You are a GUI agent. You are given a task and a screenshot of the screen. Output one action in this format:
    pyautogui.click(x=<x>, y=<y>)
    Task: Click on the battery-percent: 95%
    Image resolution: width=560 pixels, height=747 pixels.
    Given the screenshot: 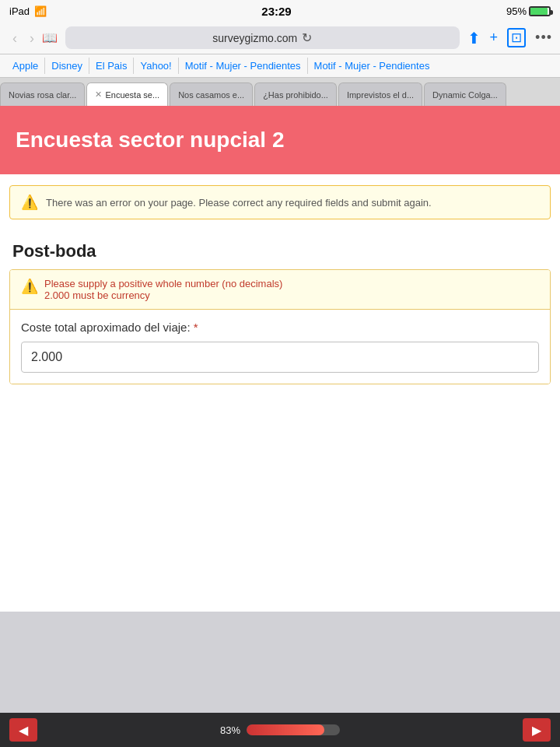 What is the action you would take?
    pyautogui.click(x=516, y=11)
    